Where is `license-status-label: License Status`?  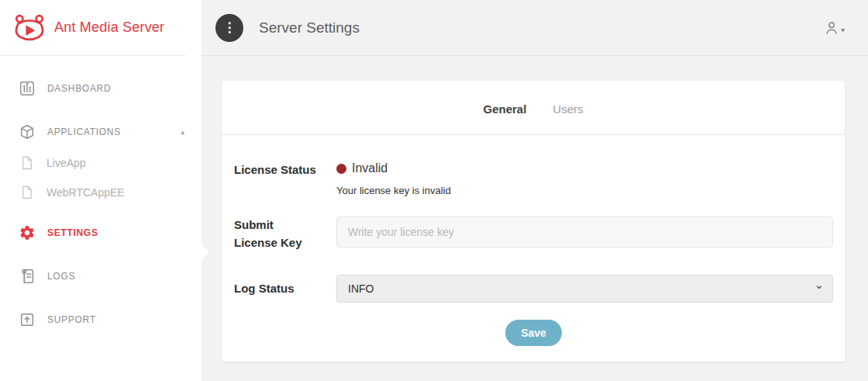
license-status-label: License Status is located at coordinates (285, 171).